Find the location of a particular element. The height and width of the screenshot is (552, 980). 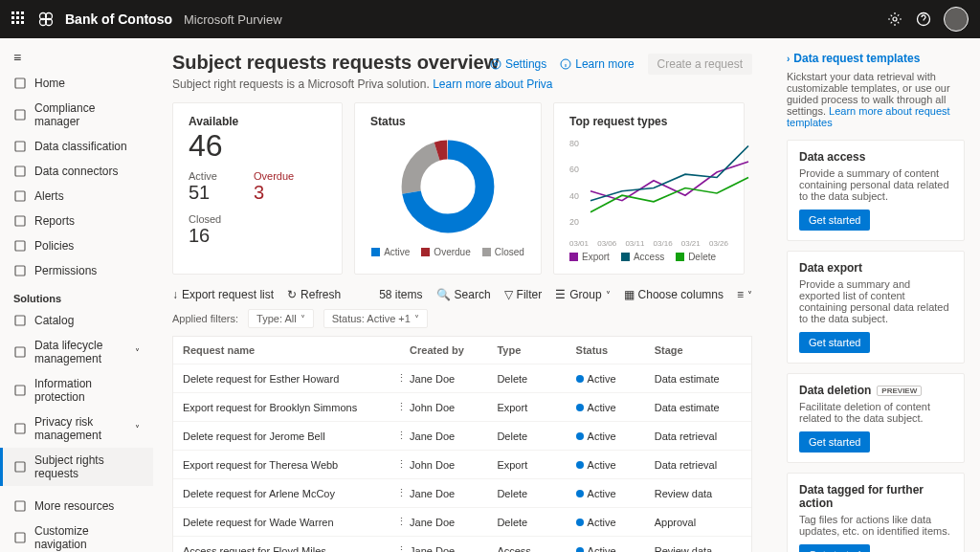

applied-filters: Applied filters: Type: All ˅ Status: Act… is located at coordinates (462, 319).